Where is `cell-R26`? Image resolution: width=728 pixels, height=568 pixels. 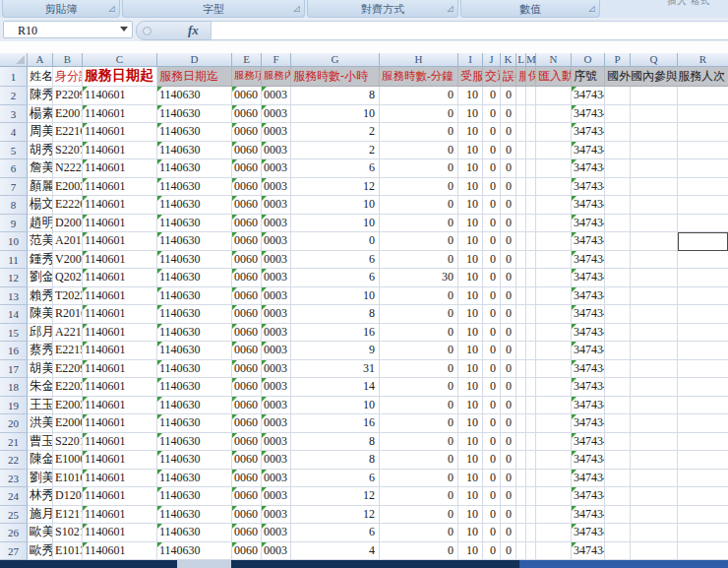 cell-R26 is located at coordinates (702, 534).